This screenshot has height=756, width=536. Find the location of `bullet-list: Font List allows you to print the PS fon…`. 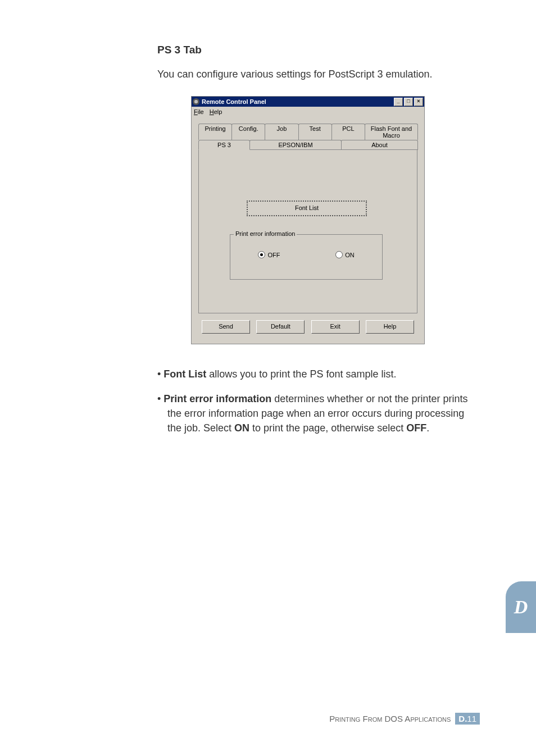

bullet-list: Font List allows you to print the PS fon… is located at coordinates (315, 401).